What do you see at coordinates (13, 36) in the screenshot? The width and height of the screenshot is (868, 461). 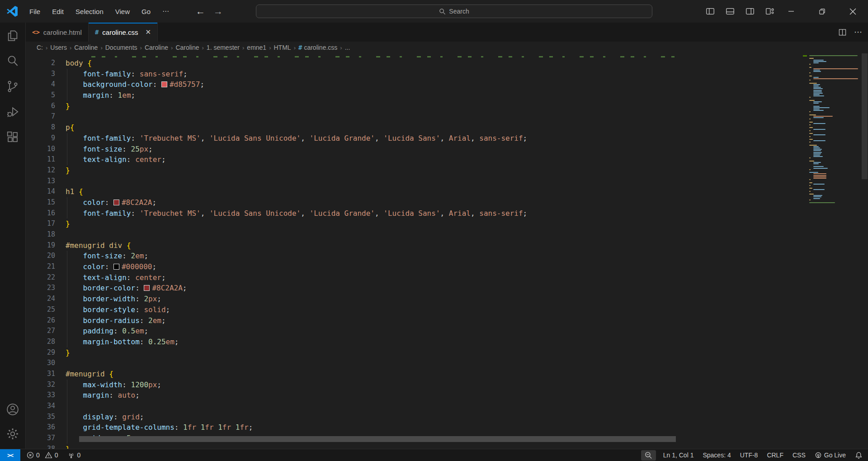 I see `explorer-icon` at bounding box center [13, 36].